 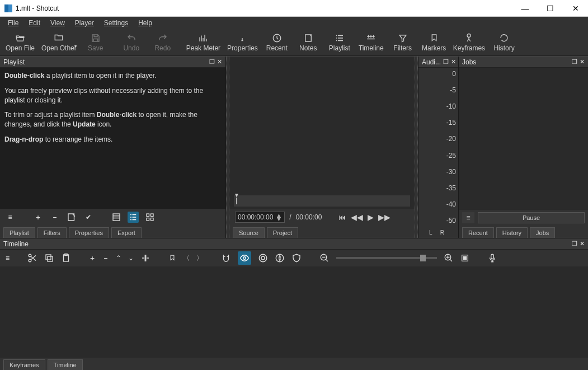 What do you see at coordinates (38, 217) in the screenshot?
I see `playlist-add-button: ＋` at bounding box center [38, 217].